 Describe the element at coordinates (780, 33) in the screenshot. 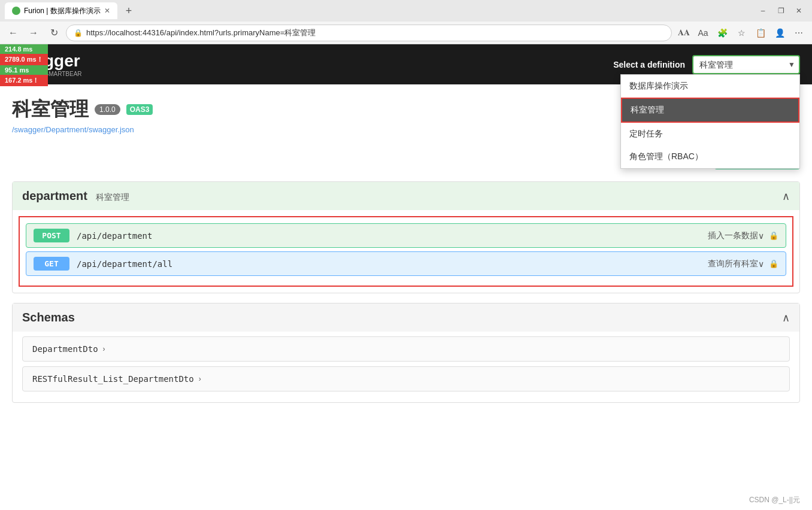

I see `profile-button: 👤` at that location.